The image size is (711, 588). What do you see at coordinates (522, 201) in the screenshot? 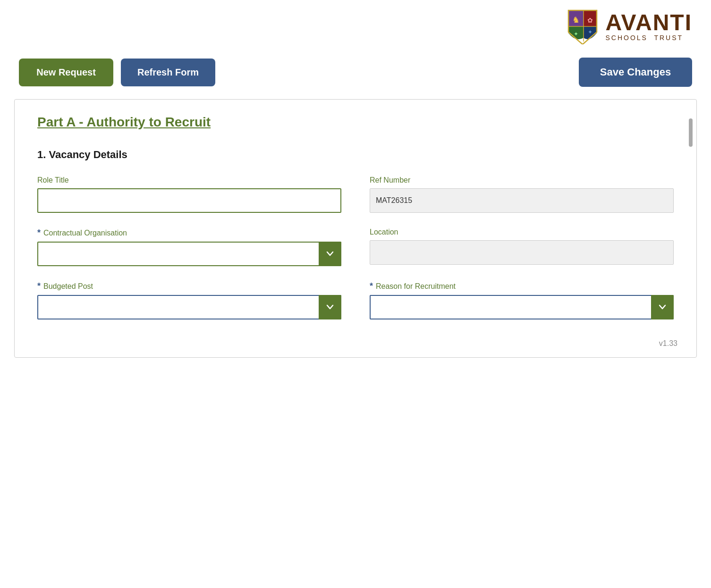
I see `ref-number-input` at bounding box center [522, 201].